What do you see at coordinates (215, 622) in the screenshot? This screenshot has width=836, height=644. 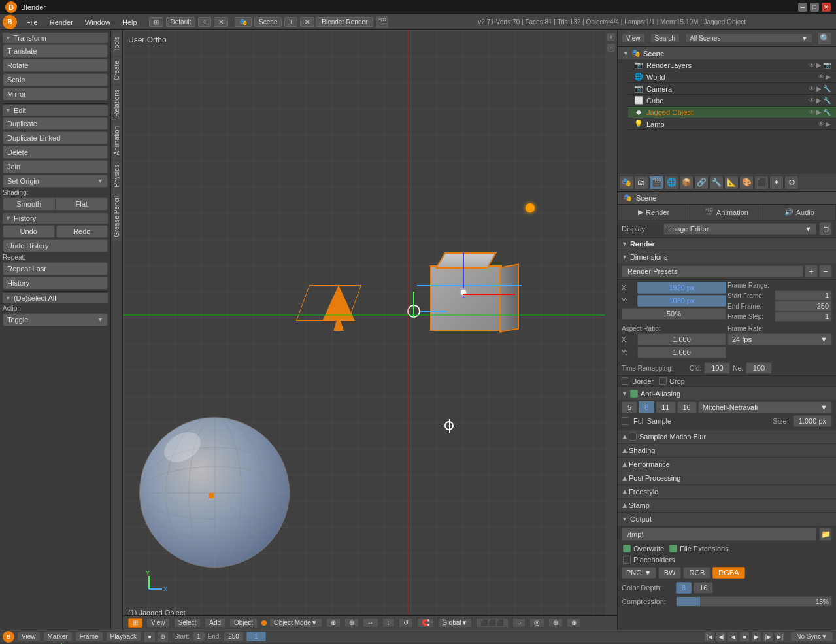 I see `vp-add-menu: Add` at bounding box center [215, 622].